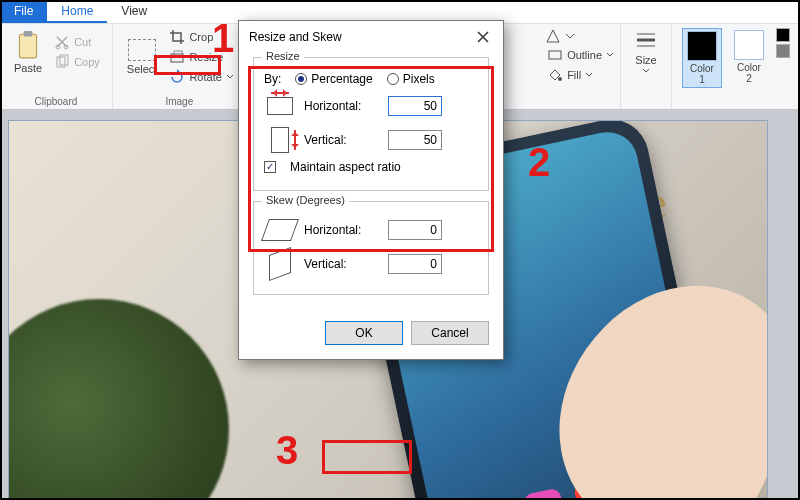  I want to click on close-icon, so click(483, 37).